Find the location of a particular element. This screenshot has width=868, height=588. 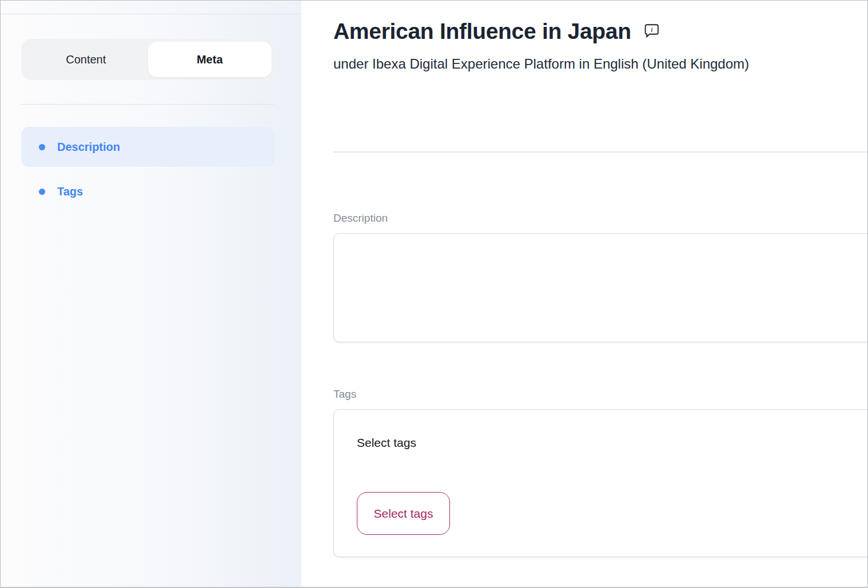

nav-item-tags: Tags is located at coordinates (148, 191).